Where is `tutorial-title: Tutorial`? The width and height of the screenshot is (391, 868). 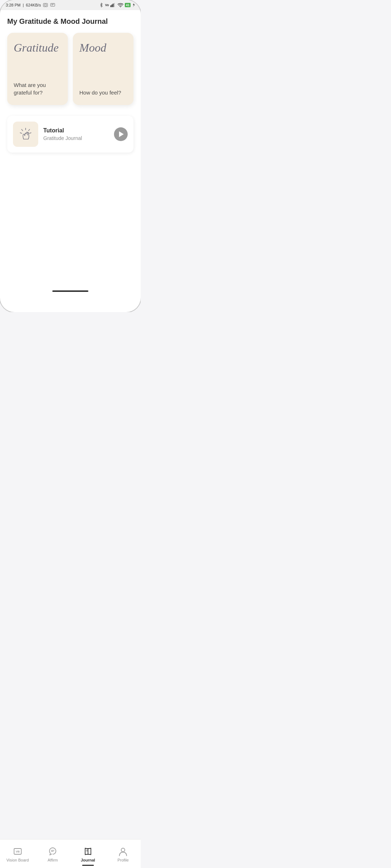
tutorial-title: Tutorial is located at coordinates (76, 131).